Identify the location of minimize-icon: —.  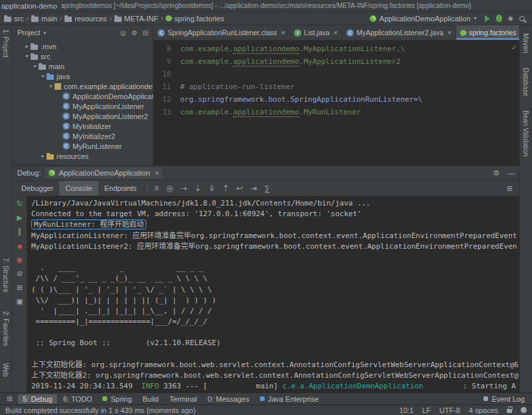
(511, 173).